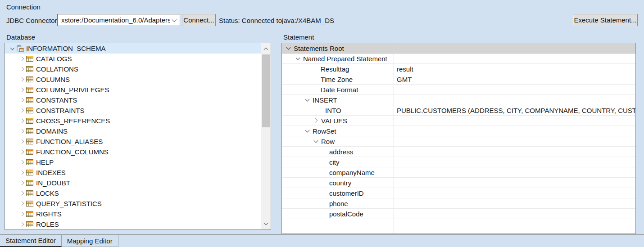 This screenshot has height=247, width=644. I want to click on statement-row-name-cell: INSERT, so click(338, 100).